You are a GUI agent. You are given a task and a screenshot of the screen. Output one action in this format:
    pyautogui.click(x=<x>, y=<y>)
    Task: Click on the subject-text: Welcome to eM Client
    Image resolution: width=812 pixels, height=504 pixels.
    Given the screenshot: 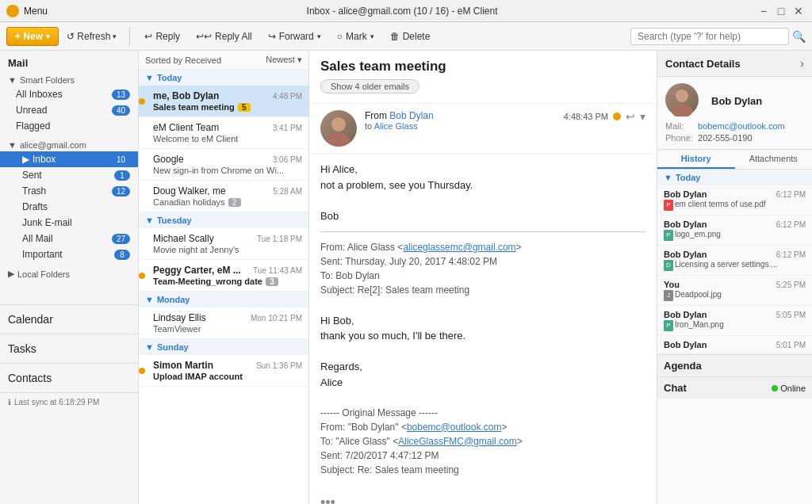 What is the action you would take?
    pyautogui.click(x=195, y=139)
    